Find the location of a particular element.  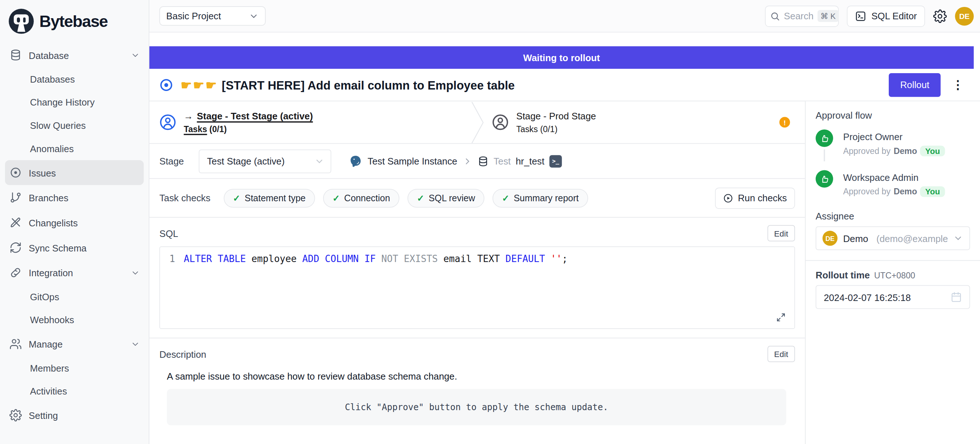

assignee-avatar: DE is located at coordinates (830, 238).